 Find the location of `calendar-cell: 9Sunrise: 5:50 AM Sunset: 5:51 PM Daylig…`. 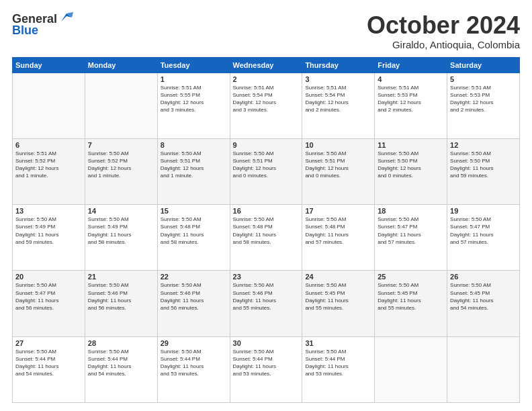

calendar-cell: 9Sunrise: 5:50 AM Sunset: 5:51 PM Daylig… is located at coordinates (266, 171).